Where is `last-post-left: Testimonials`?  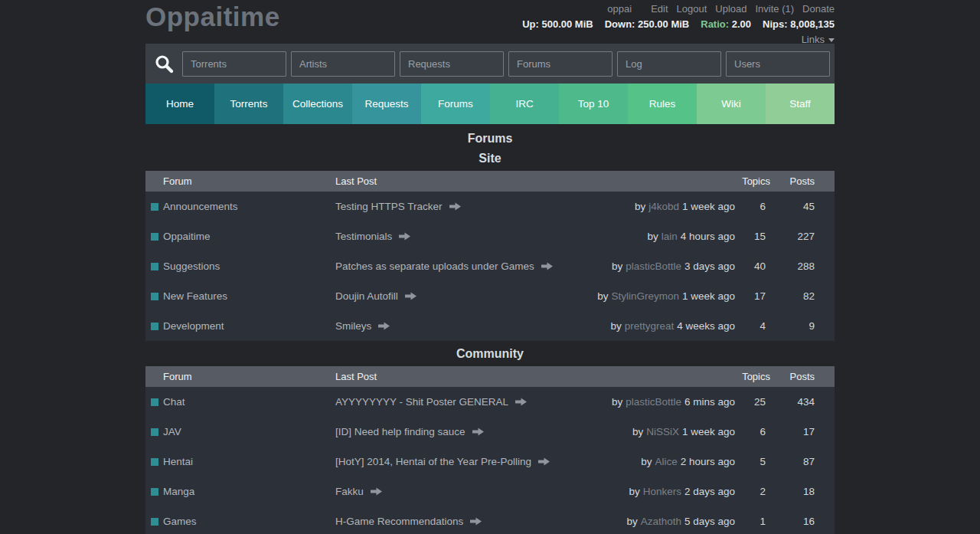
last-post-left: Testimonials is located at coordinates (373, 236).